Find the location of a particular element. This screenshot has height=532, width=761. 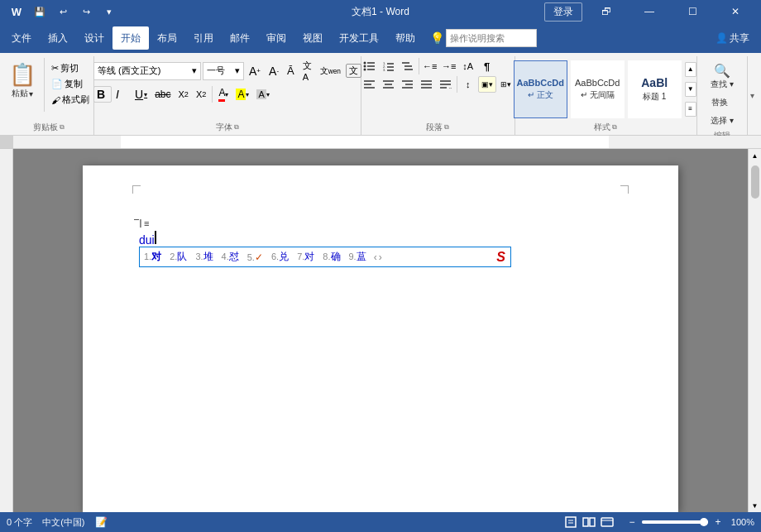

minimize-button: — is located at coordinates (649, 12).